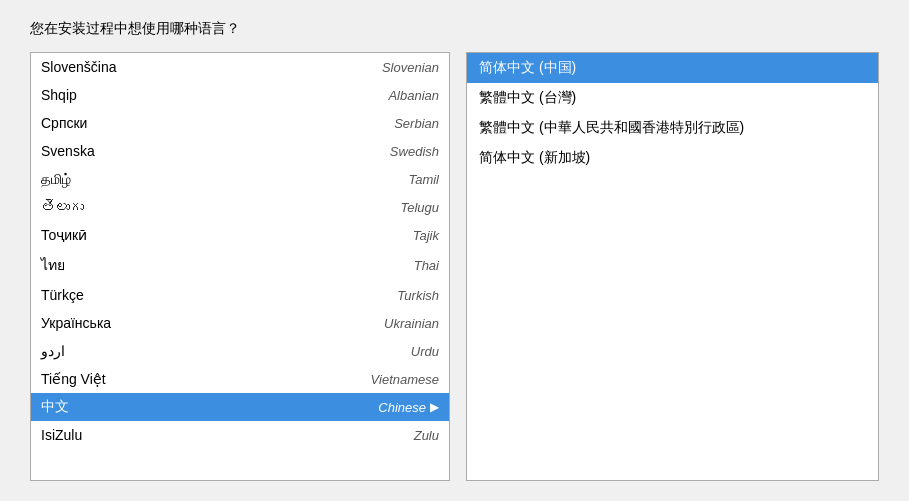 The height and width of the screenshot is (501, 909). Describe the element at coordinates (414, 152) in the screenshot. I see `lang-english-label: Swedish` at that location.